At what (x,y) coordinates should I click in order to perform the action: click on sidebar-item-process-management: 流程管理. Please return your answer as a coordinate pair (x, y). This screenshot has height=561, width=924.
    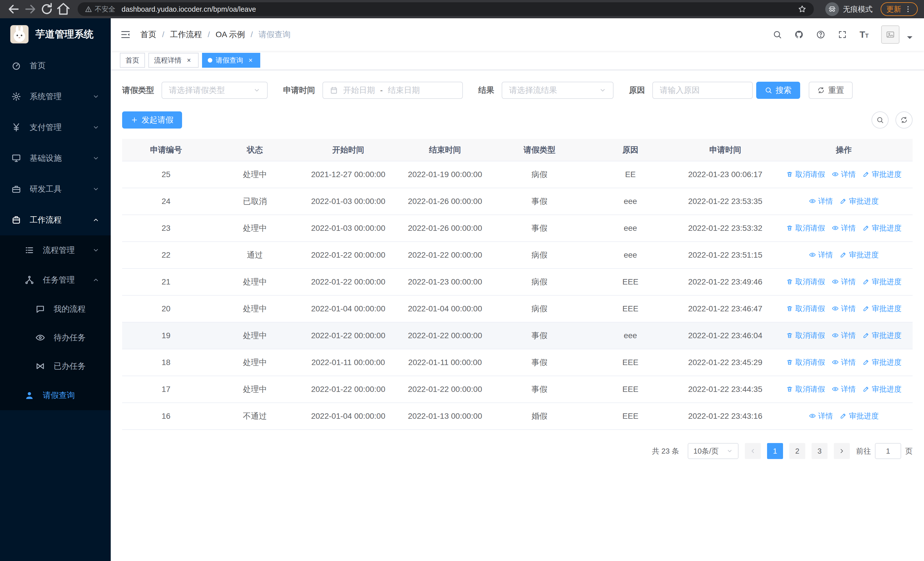
    Looking at the image, I should click on (56, 250).